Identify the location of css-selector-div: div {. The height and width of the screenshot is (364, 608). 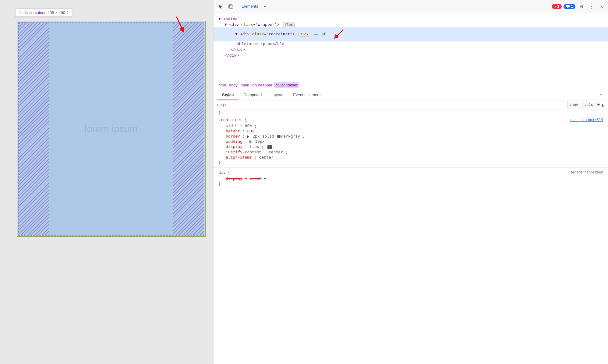
(224, 172).